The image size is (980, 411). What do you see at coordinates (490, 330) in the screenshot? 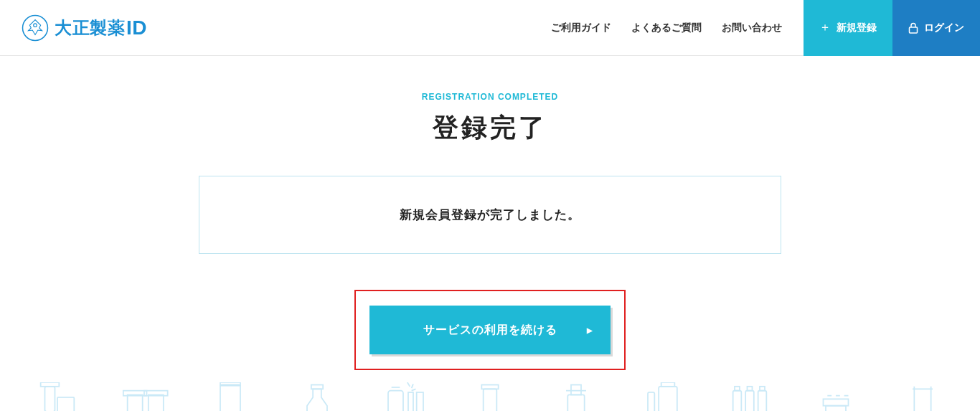
I see `continue-button: サービスの利用を続ける ▶` at bounding box center [490, 330].